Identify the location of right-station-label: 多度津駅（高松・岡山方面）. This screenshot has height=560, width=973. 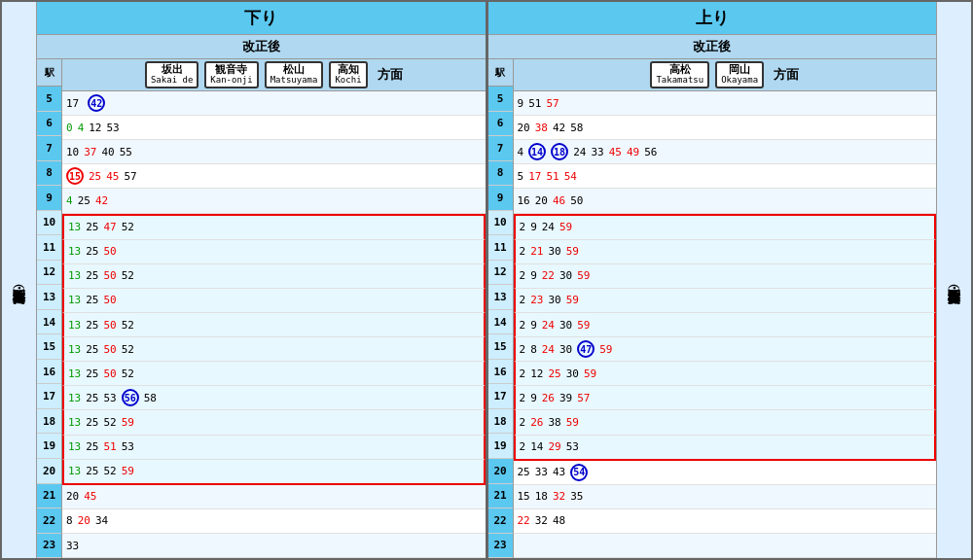
(954, 280).